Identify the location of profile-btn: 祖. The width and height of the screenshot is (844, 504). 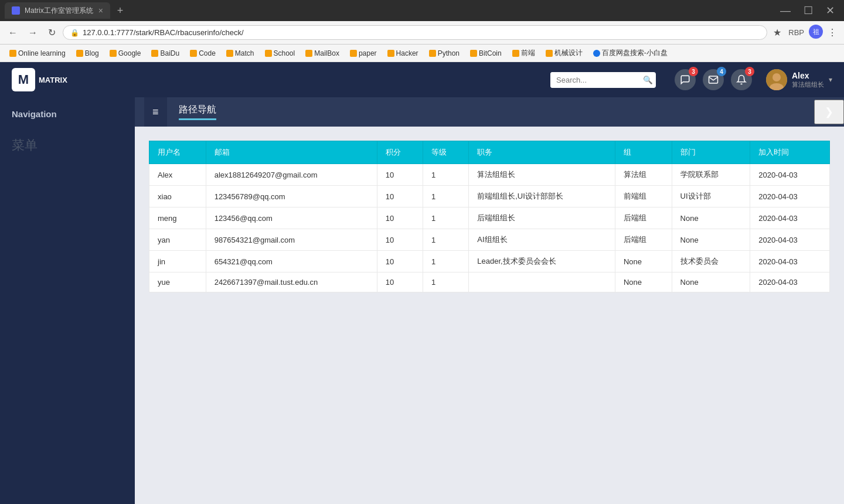
(816, 32).